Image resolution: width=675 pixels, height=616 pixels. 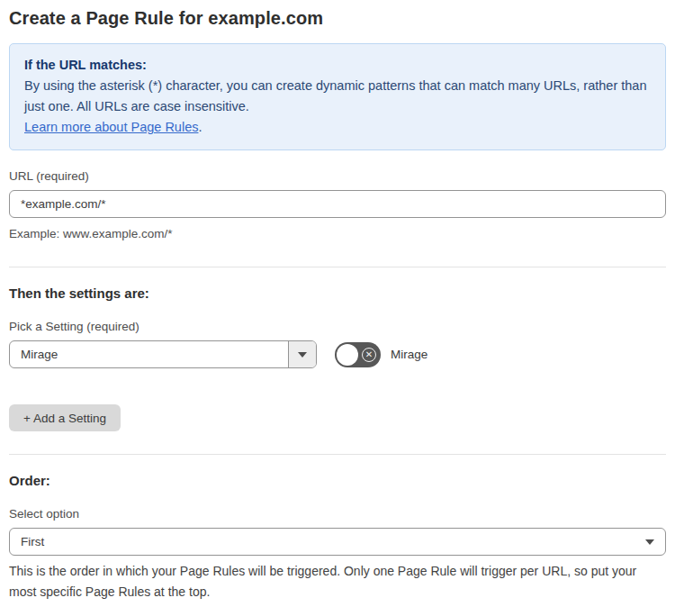 What do you see at coordinates (358, 355) in the screenshot?
I see `mirage-toggle: ✕` at bounding box center [358, 355].